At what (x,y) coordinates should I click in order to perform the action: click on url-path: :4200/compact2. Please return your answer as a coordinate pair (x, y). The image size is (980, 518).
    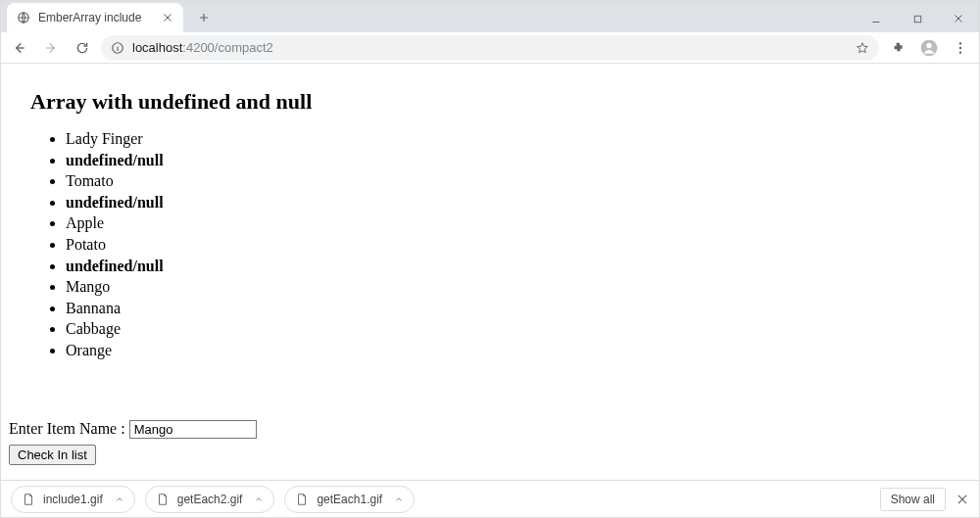
    Looking at the image, I should click on (227, 47).